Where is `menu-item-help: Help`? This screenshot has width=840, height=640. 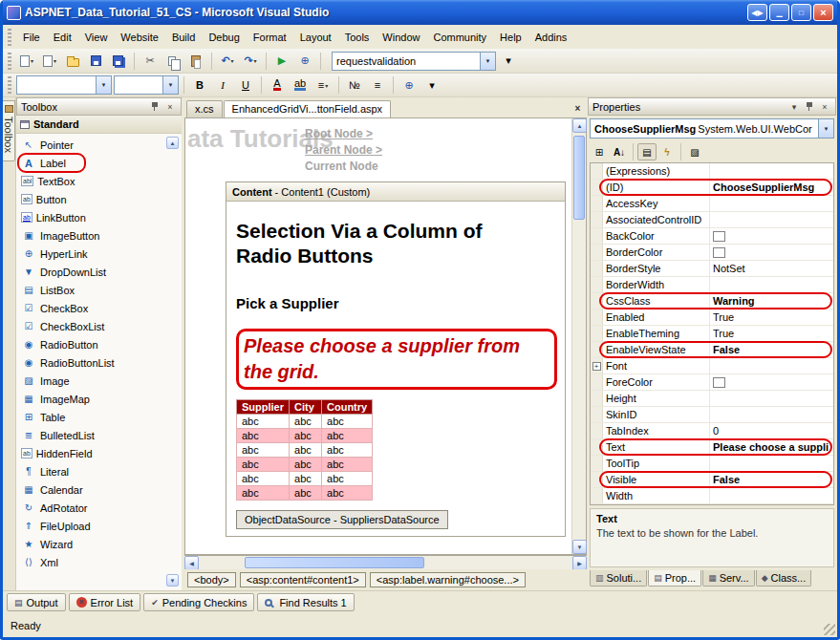 menu-item-help: Help is located at coordinates (510, 37).